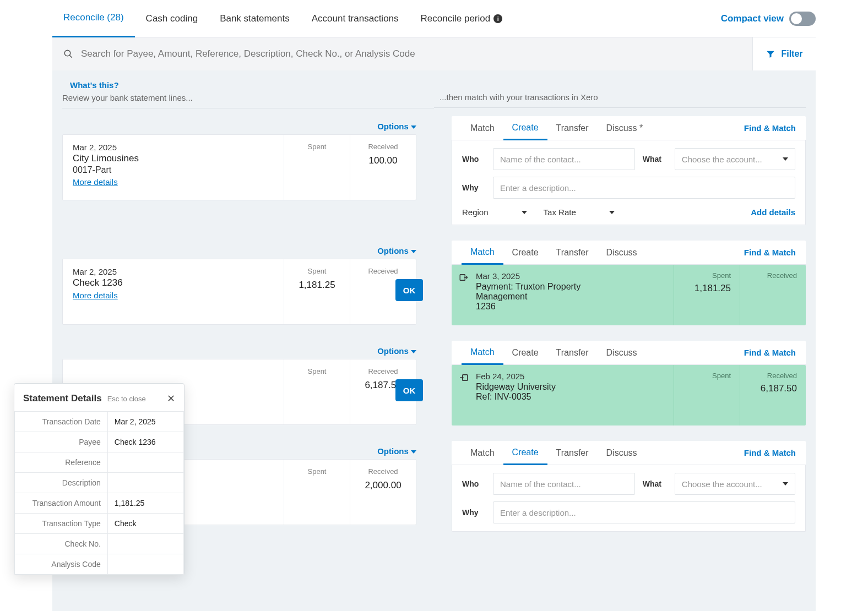  I want to click on top-tabs: Reconcile (28) Cash coding Bank statemen…, so click(434, 19).